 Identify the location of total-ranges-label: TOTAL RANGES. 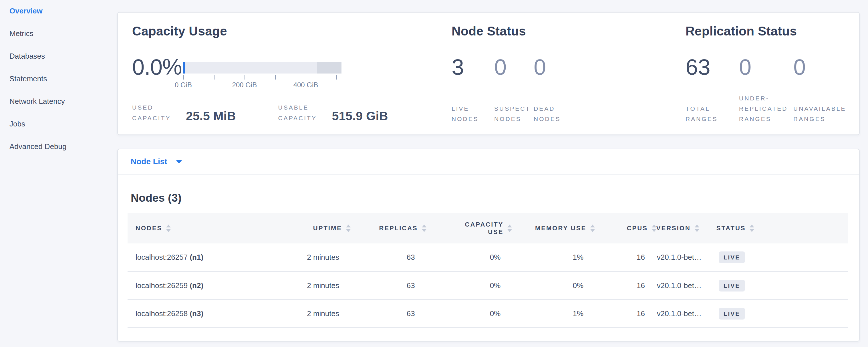
(710, 114).